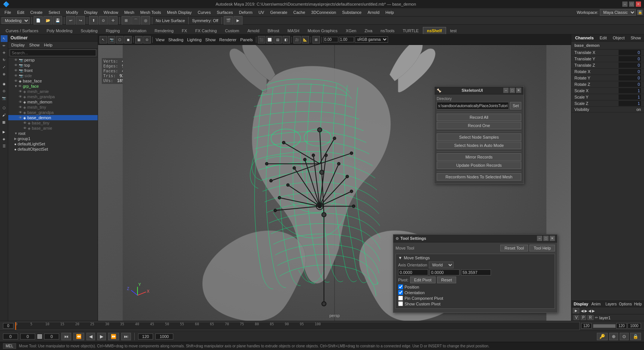 The width and height of the screenshot is (644, 350). I want to click on layer-icon-2: ▶, so click(586, 311).